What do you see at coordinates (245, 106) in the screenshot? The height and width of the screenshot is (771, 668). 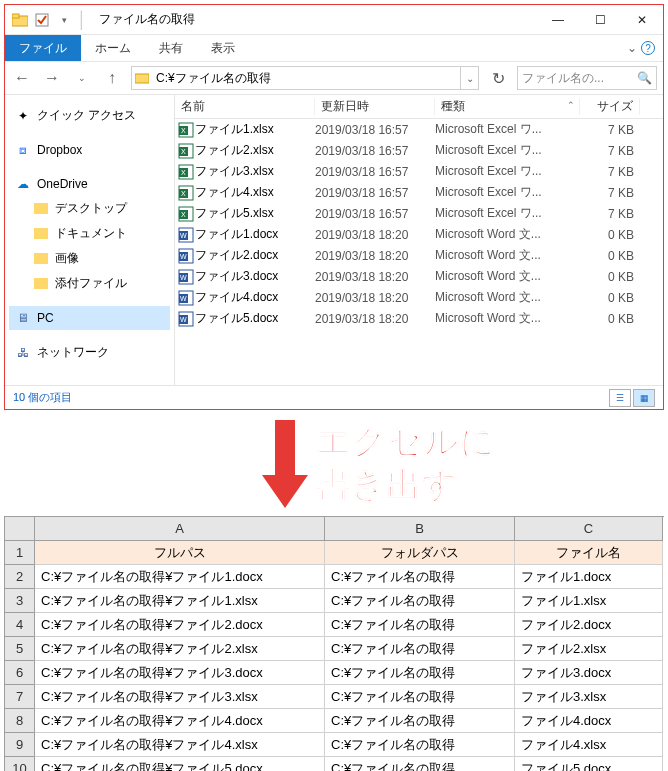 I see `col-header-name: 名前` at bounding box center [245, 106].